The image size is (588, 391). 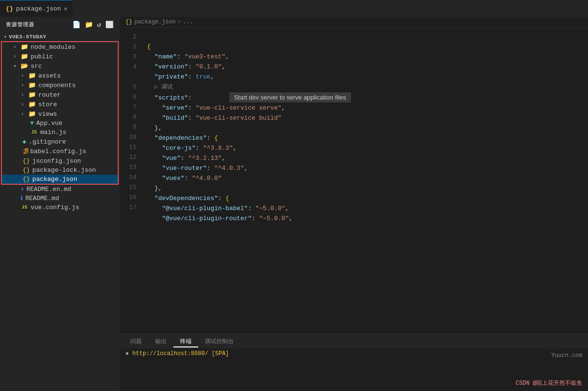 I want to click on gitignore-icon: ◆, so click(x=24, y=142).